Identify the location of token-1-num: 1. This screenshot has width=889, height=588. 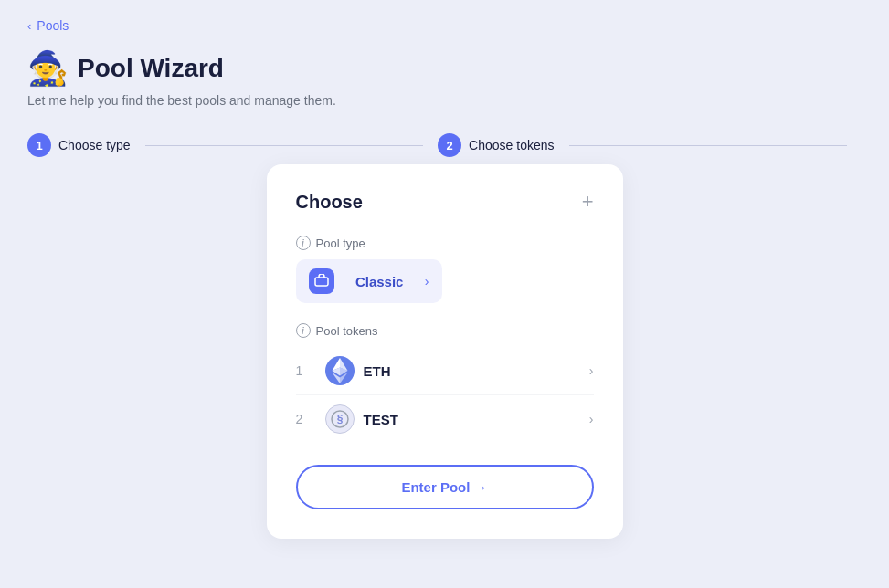
(305, 371).